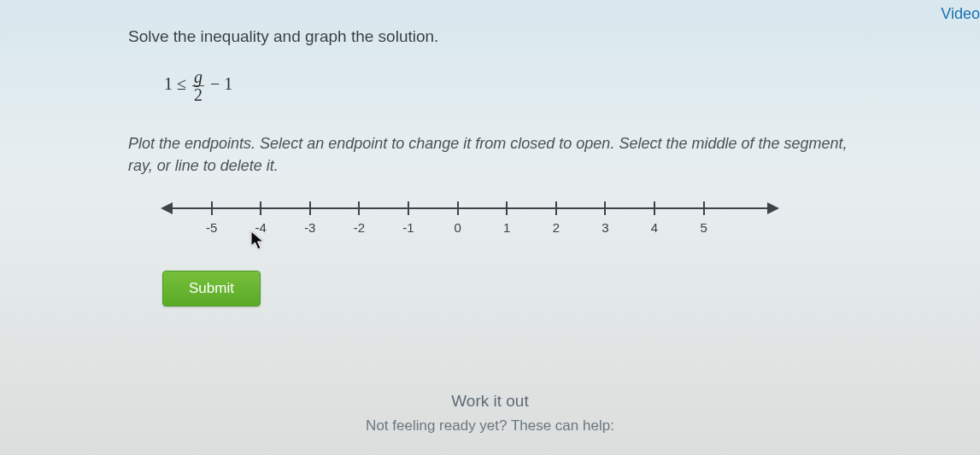  Describe the element at coordinates (309, 227) in the screenshot. I see `tick-label: -3` at that location.